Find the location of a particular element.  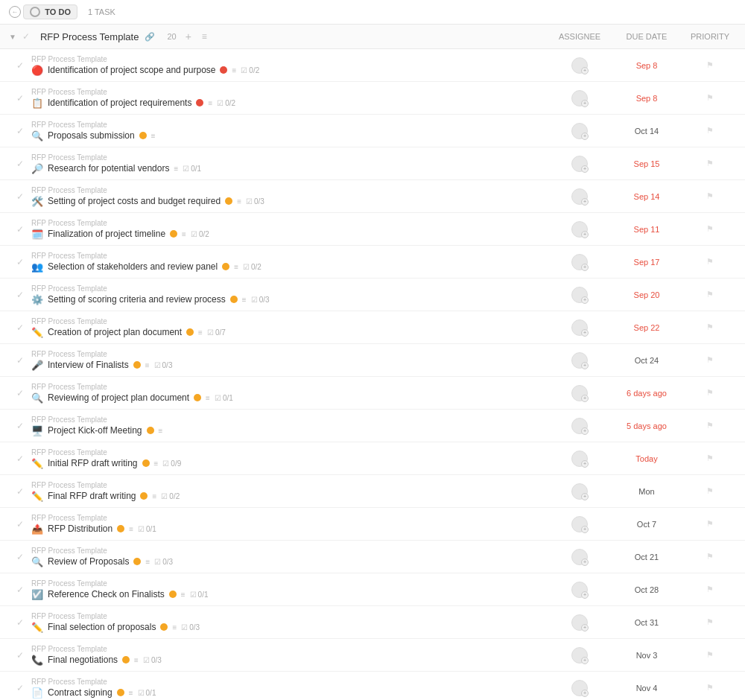

due-date-cell: Sep 17 is located at coordinates (647, 262).